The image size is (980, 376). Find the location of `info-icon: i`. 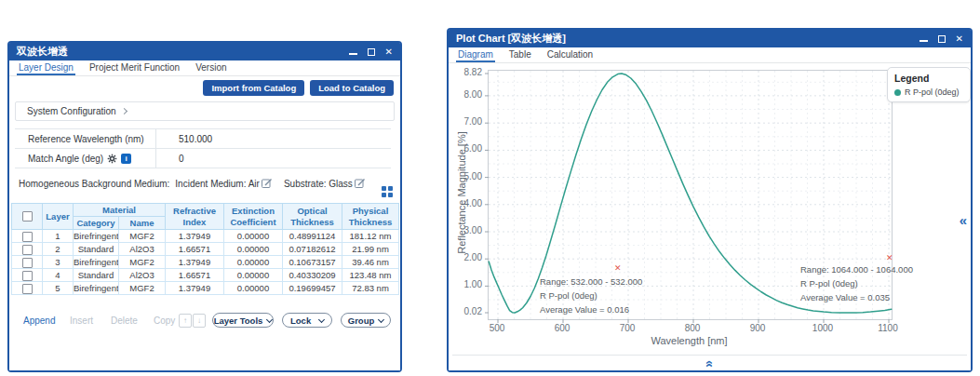

info-icon: i is located at coordinates (127, 158).